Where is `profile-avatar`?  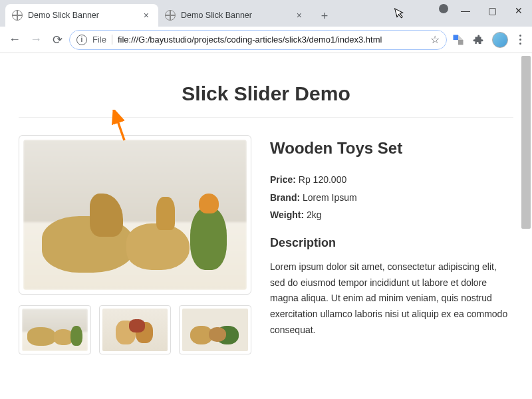
profile-avatar is located at coordinates (500, 40).